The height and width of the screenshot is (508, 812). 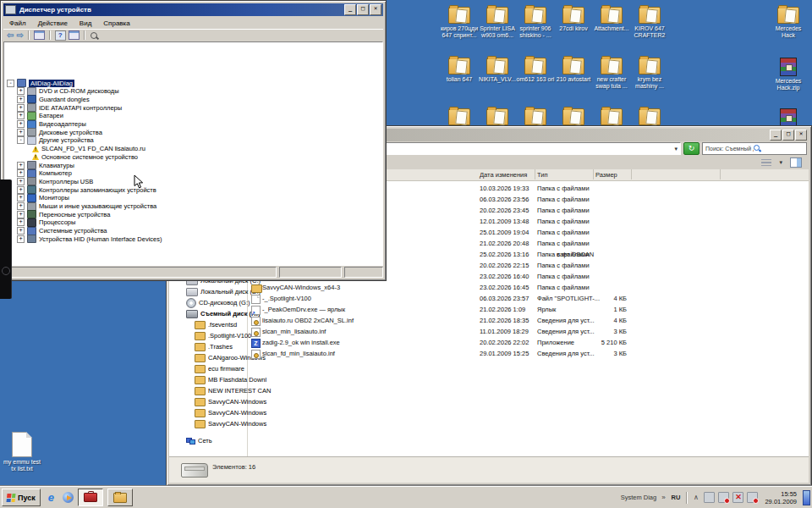 I want to click on nav-item: .Trashes, so click(x=213, y=347).